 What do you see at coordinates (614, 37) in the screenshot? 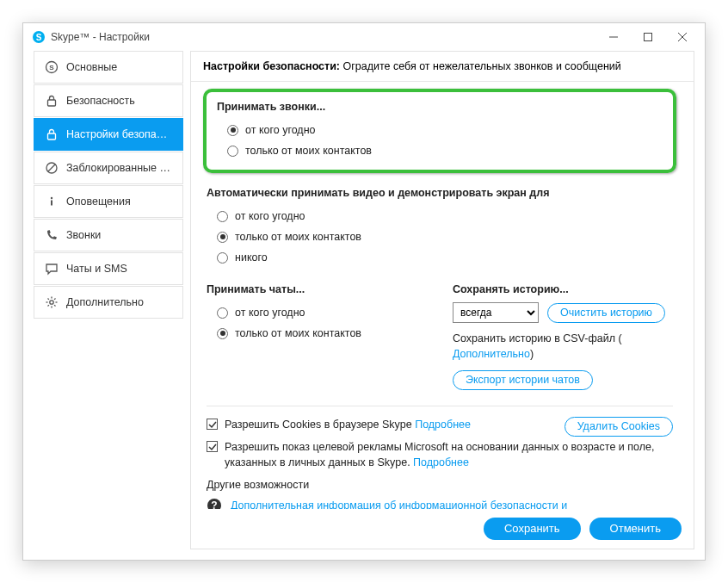
I see `minimize-button` at bounding box center [614, 37].